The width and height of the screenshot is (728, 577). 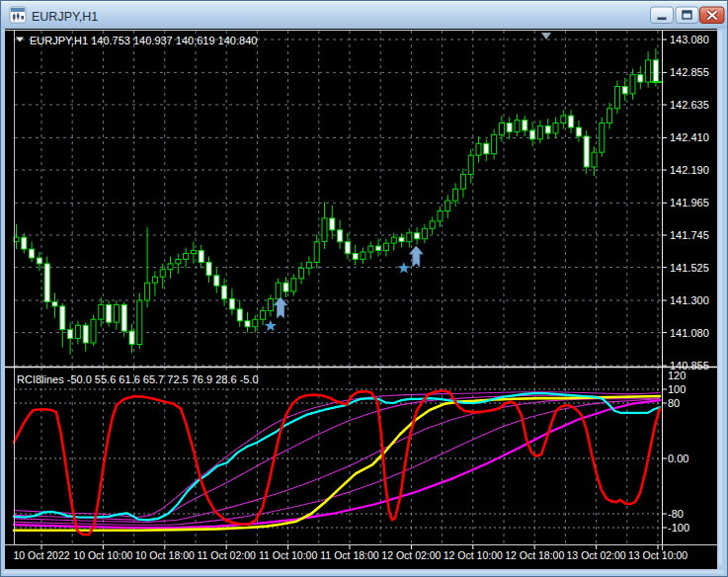 What do you see at coordinates (65, 17) in the screenshot?
I see `window-title: EURJPY,H1` at bounding box center [65, 17].